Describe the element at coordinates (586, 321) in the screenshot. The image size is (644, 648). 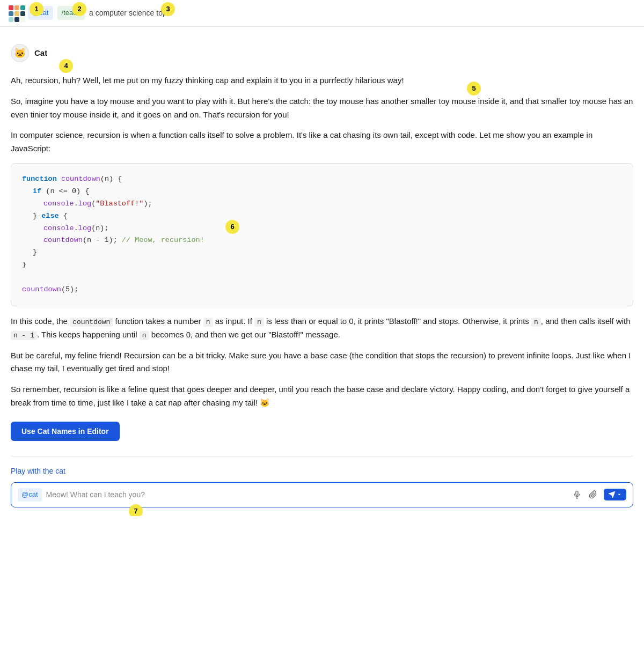
I see `explanation-part5: , and then calls itself with` at that location.